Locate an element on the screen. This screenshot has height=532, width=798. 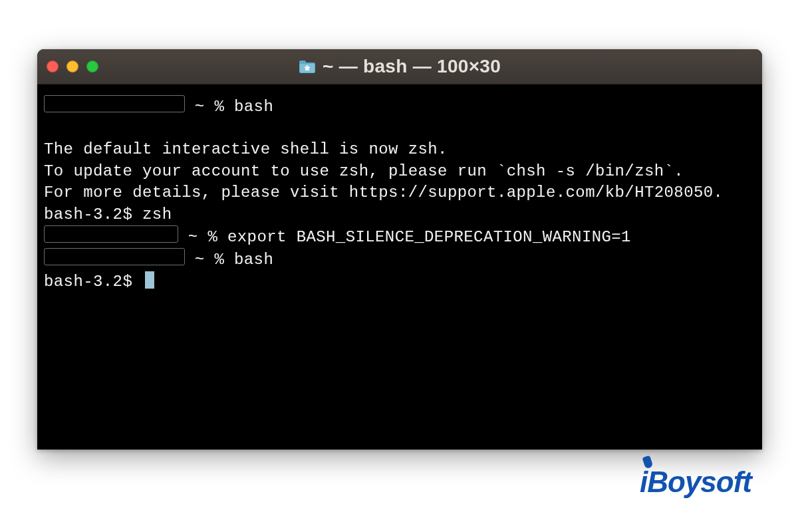
close-icon is located at coordinates (53, 66).